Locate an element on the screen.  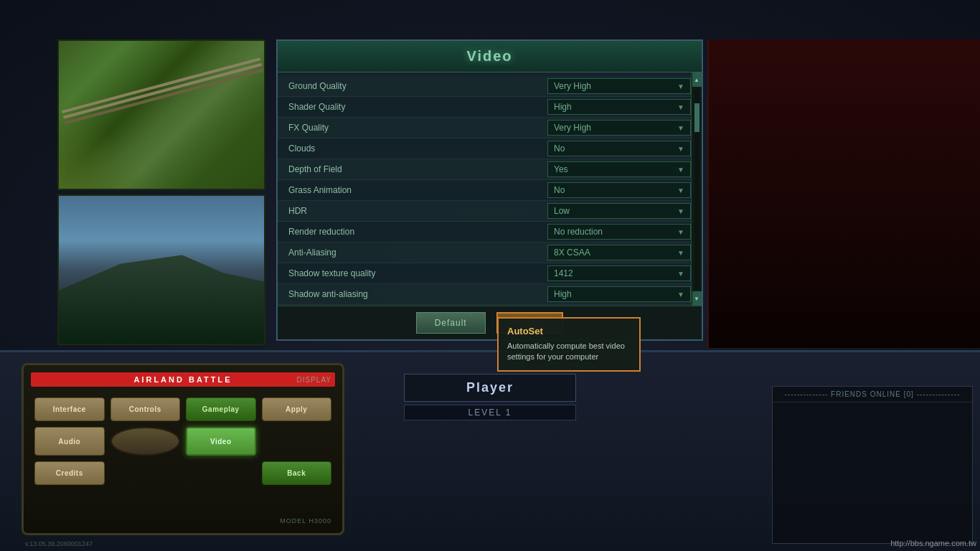
setting-row: FX QualityVery High▼ is located at coordinates (489, 128).